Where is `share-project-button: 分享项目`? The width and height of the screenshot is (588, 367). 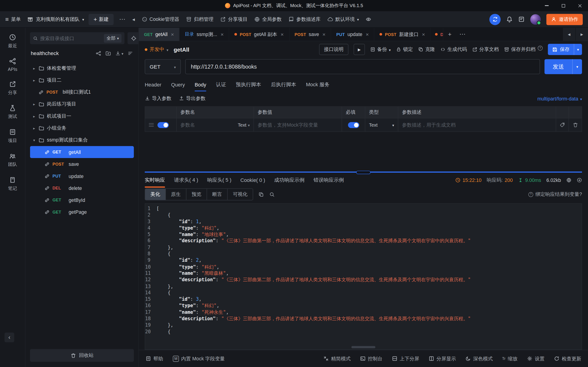
share-project-button: 分享项目 is located at coordinates (234, 19).